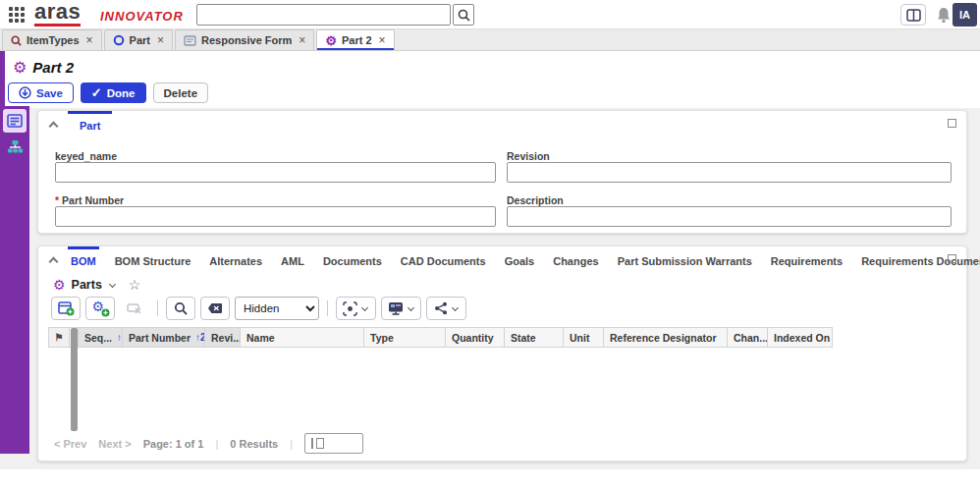  I want to click on results-count: 0 Results, so click(253, 444).